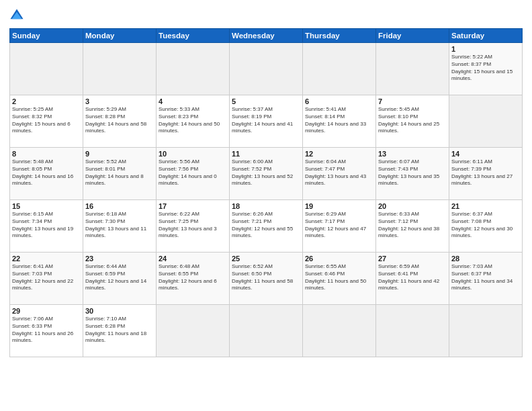 This screenshot has height=411, width=532. What do you see at coordinates (193, 36) in the screenshot?
I see `col-header-tuesday: Tuesday` at bounding box center [193, 36].